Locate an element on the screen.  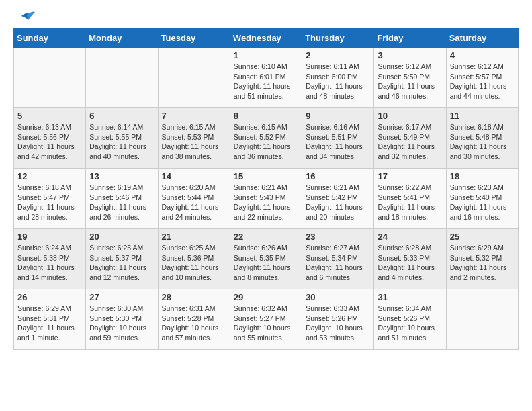
day-number: 25 is located at coordinates (482, 236).